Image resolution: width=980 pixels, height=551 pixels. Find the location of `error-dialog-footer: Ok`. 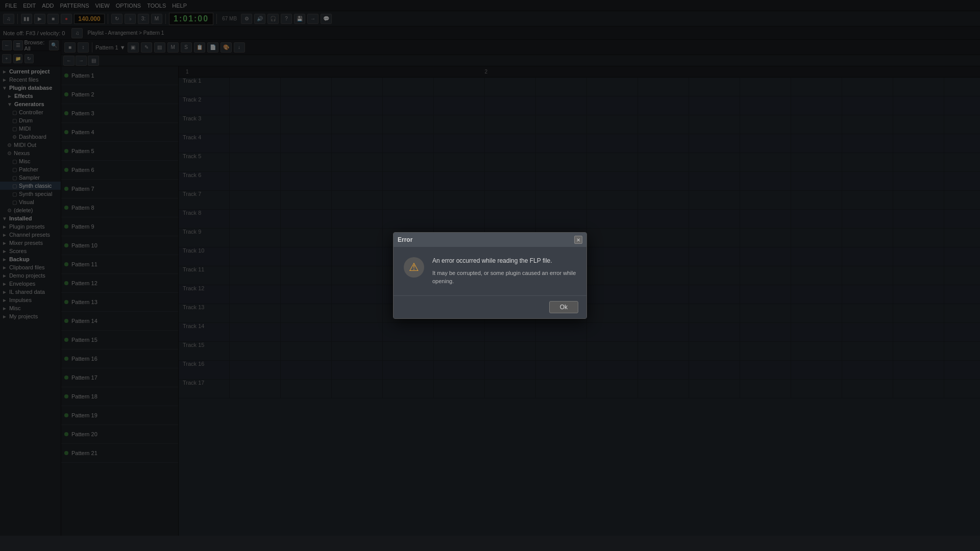

error-dialog-footer: Ok is located at coordinates (490, 307).